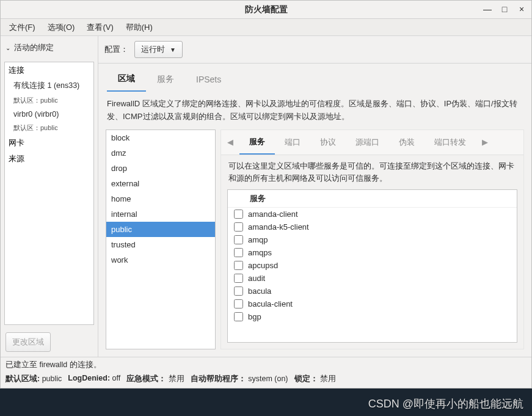 This screenshot has width=532, height=416. I want to click on caret-down-icon: ▼, so click(173, 50).